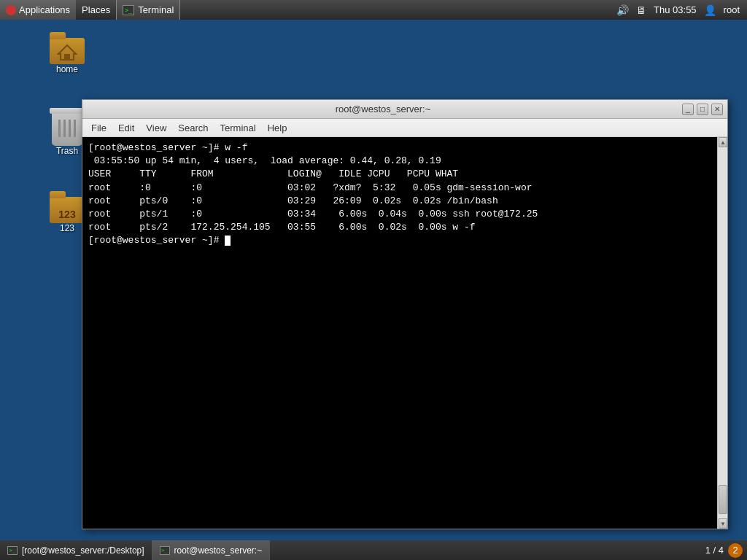 This screenshot has height=560, width=747. Describe the element at coordinates (374, 10) in the screenshot. I see `top-taskbar: Applications Places >_ Terminal 🔊 🖥 Thu …` at that location.